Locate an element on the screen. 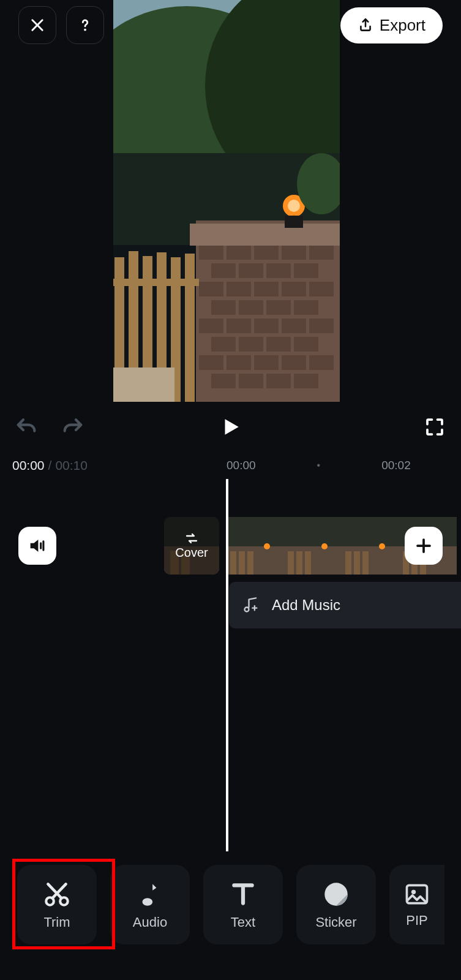 The image size is (461, 980). tool-label: Audio is located at coordinates (150, 922).